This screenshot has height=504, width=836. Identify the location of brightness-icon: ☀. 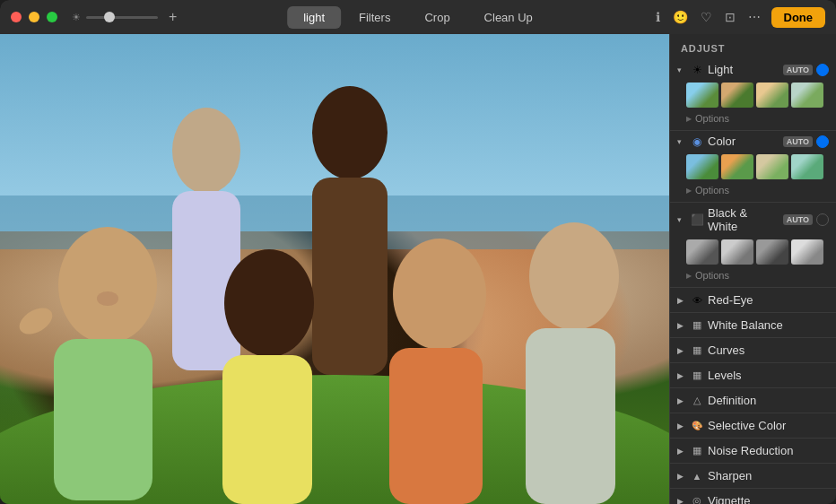
(76, 18).